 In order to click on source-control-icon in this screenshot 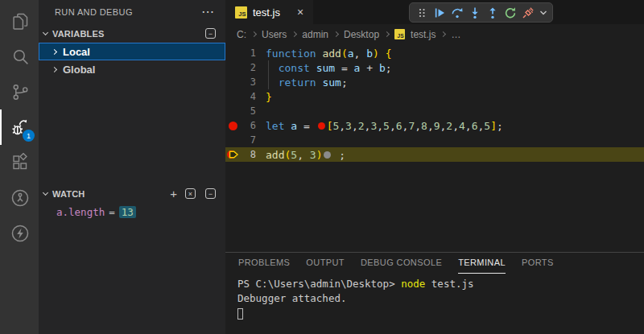, I will do `click(21, 92)`.